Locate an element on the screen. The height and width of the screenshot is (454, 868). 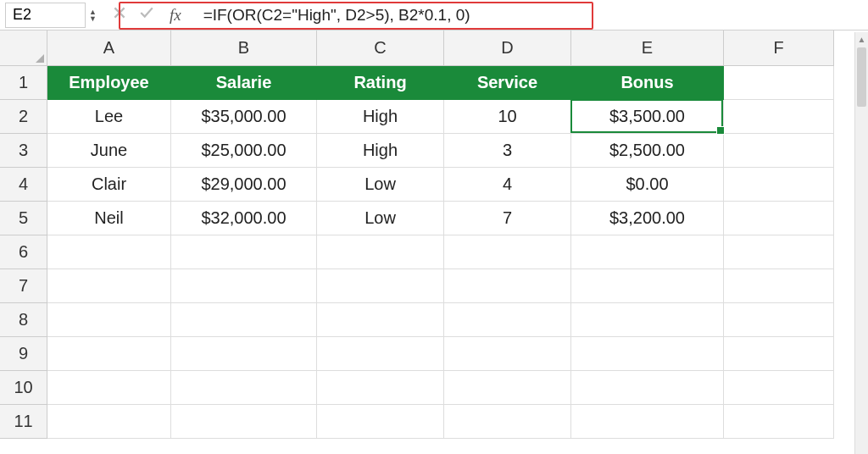
cell-E1: Bonus is located at coordinates (648, 83).